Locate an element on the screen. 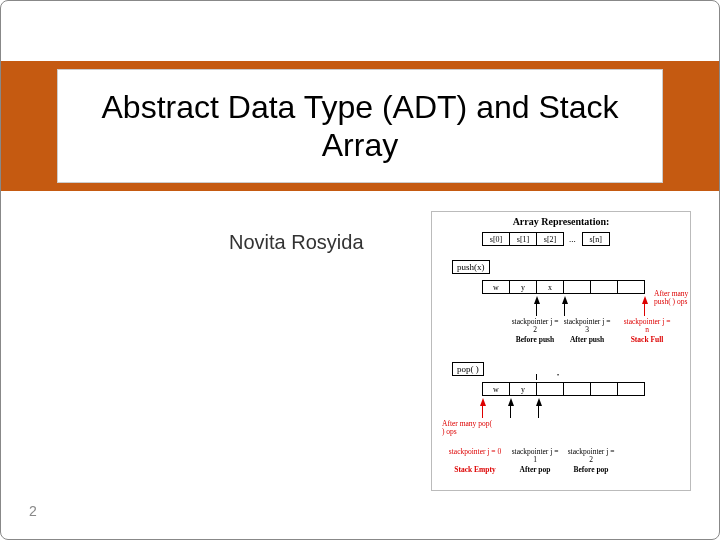 This screenshot has width=720, height=540. index-cell: s[1] is located at coordinates (523, 239).